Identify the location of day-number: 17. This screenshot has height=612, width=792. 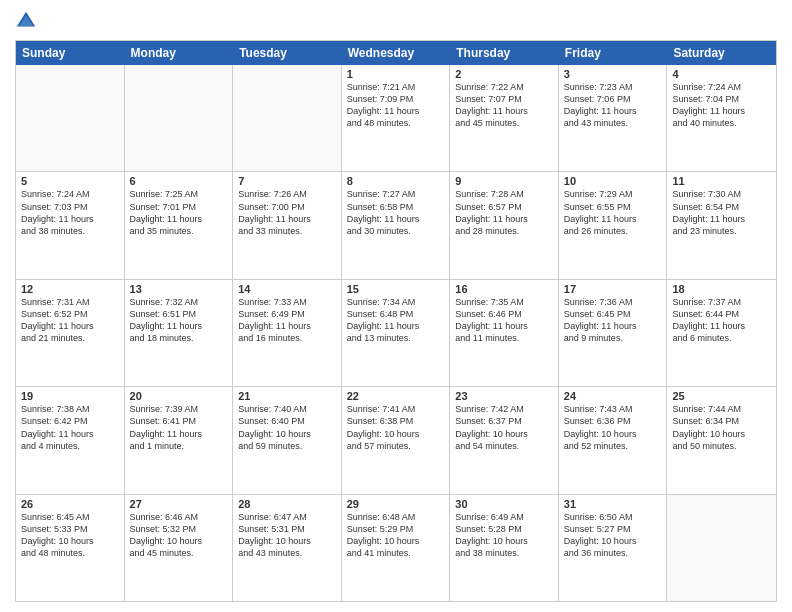
(613, 289).